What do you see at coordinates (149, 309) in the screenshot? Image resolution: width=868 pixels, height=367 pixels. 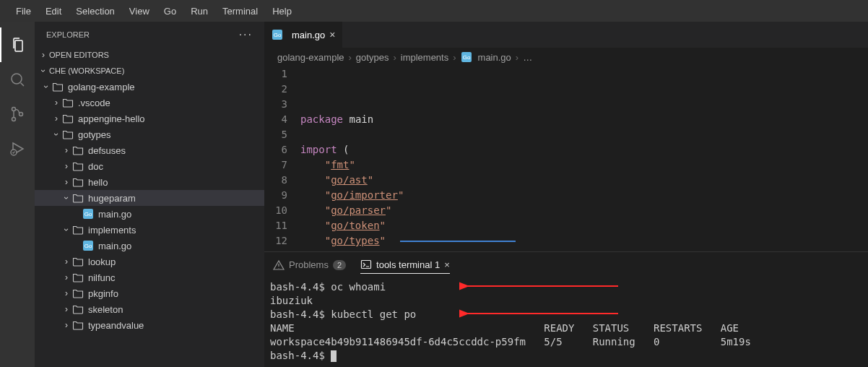 I see `folder-skeleton: ›skeleton` at bounding box center [149, 309].